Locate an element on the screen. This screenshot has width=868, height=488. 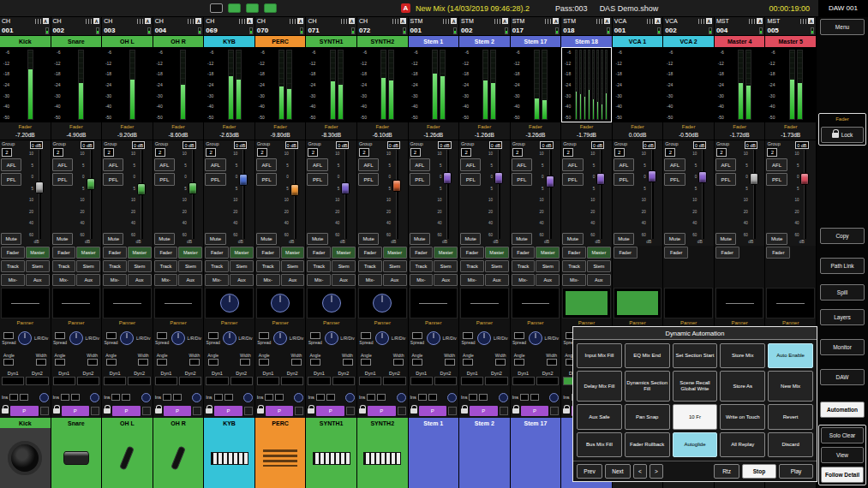
channel-name-bottom: KYB is located at coordinates (230, 423).